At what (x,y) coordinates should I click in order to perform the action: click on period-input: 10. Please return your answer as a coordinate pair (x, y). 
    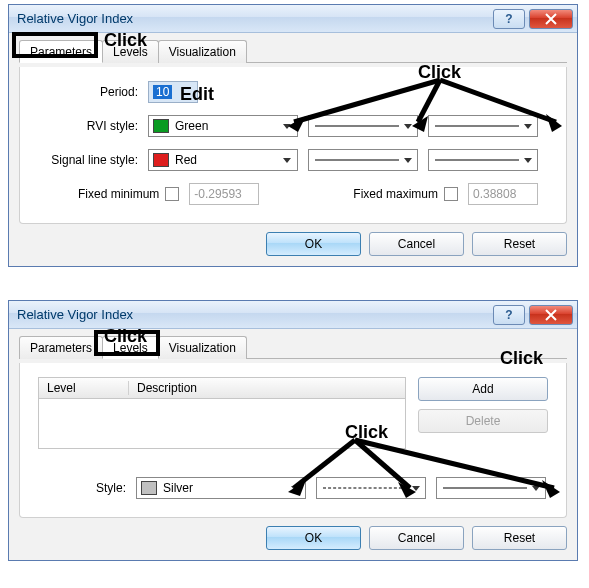
    Looking at the image, I should click on (173, 92).